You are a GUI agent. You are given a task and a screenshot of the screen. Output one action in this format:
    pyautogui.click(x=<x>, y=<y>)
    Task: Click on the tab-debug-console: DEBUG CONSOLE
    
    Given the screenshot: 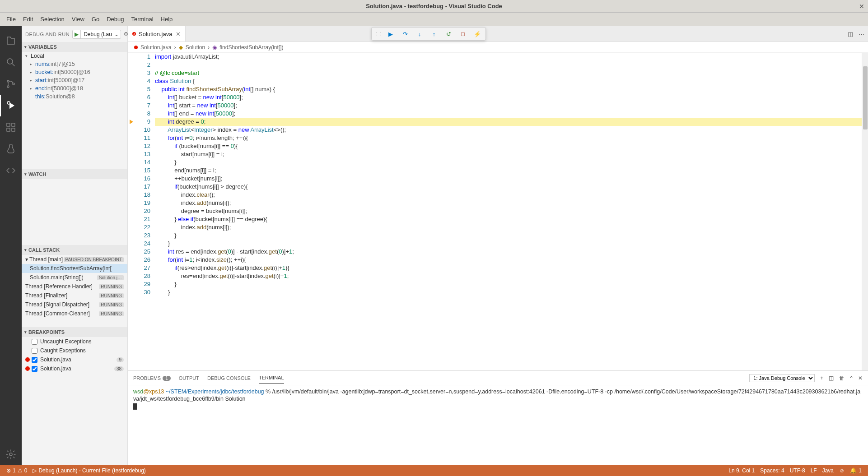 What is the action you would take?
    pyautogui.click(x=229, y=378)
    